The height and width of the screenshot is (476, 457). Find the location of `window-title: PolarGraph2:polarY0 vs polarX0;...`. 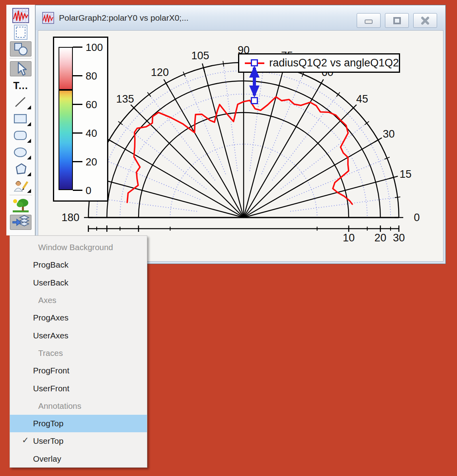

window-title: PolarGraph2:polarY0 vs polarX0;... is located at coordinates (124, 18).